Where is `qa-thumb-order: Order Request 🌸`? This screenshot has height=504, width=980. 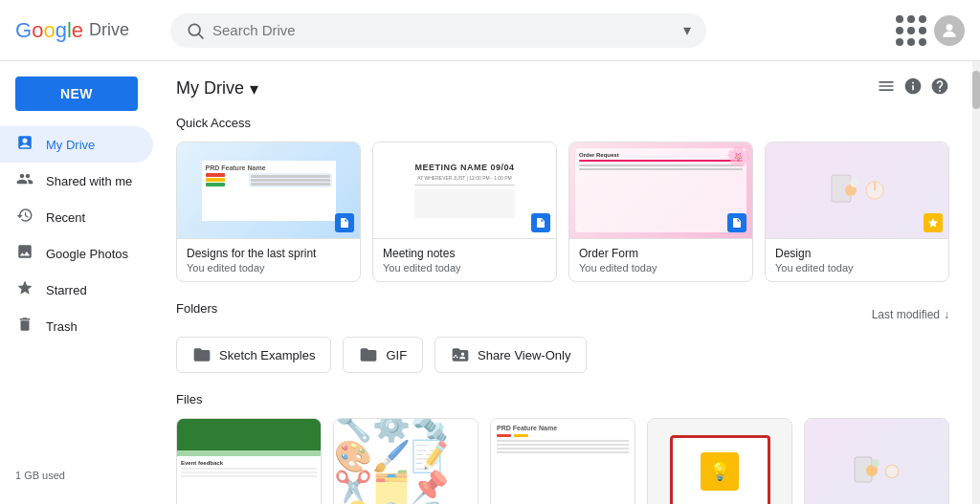 qa-thumb-order: Order Request 🌸 is located at coordinates (660, 190).